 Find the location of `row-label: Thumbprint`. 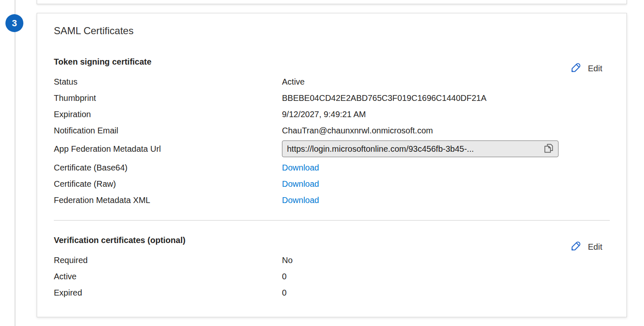

row-label: Thumbprint is located at coordinates (168, 98).